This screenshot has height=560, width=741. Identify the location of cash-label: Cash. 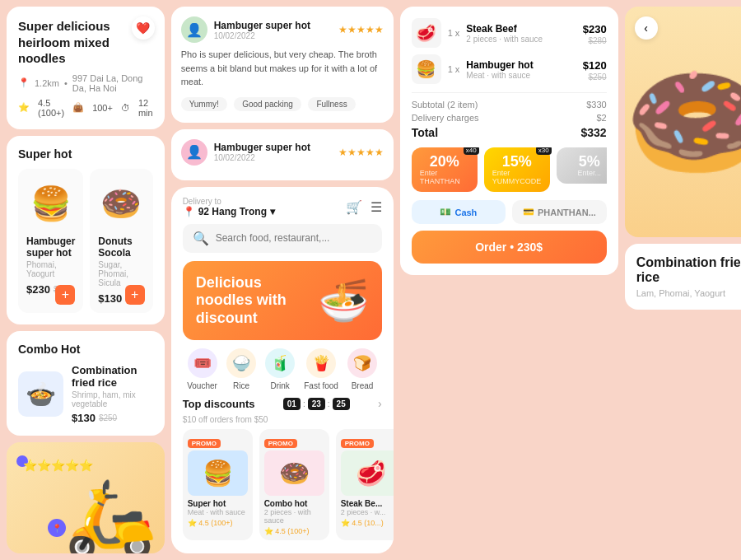
(466, 212).